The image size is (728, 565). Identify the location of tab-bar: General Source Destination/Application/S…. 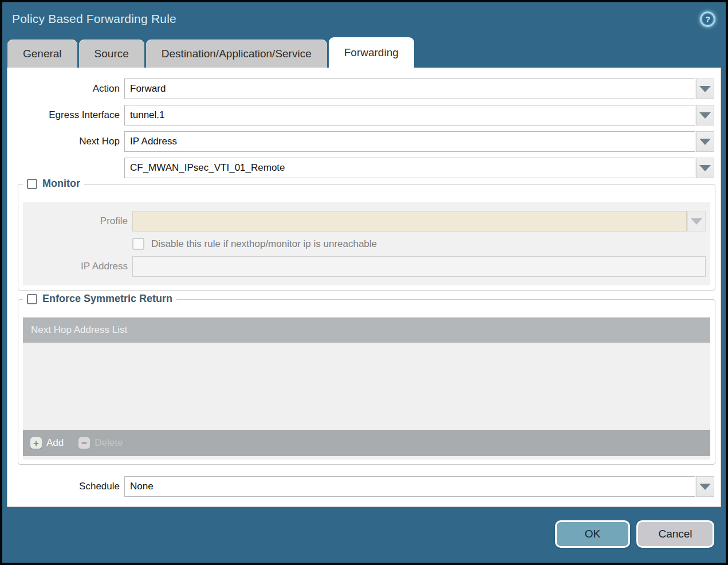
(364, 52).